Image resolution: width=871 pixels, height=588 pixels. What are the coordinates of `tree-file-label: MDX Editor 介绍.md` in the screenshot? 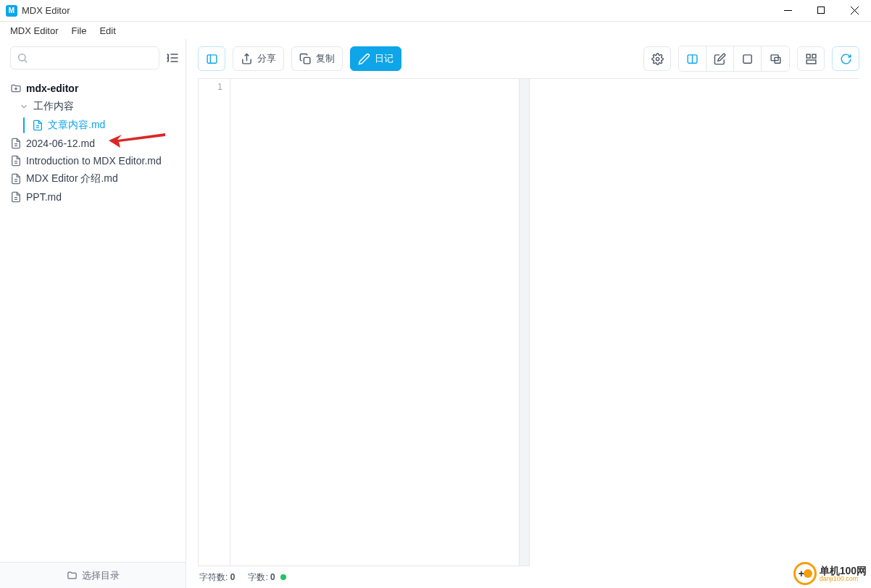 It's located at (72, 179).